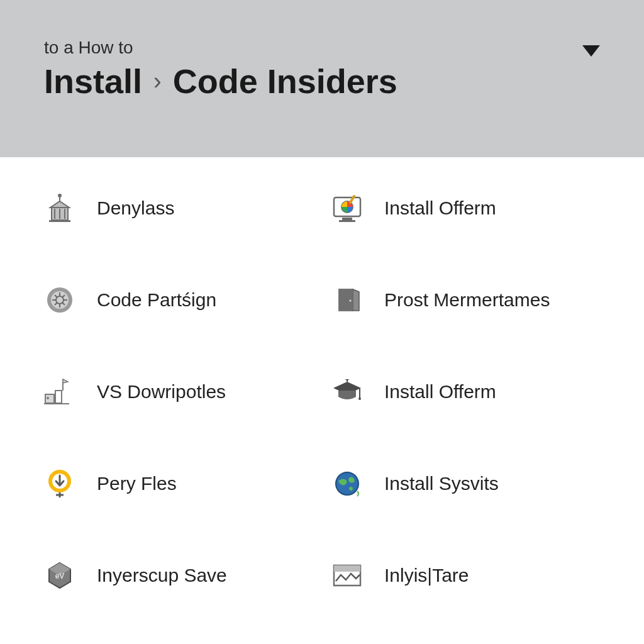  Describe the element at coordinates (60, 392) in the screenshot. I see `industrial-icon` at that location.